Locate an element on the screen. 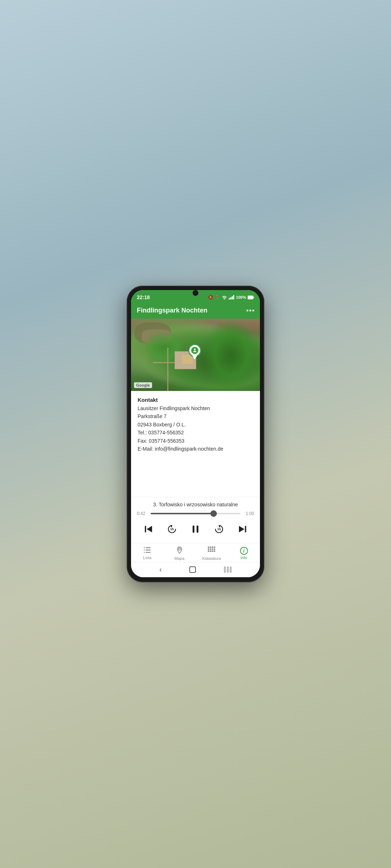 This screenshot has height=868, width=391. front-camera is located at coordinates (196, 293).